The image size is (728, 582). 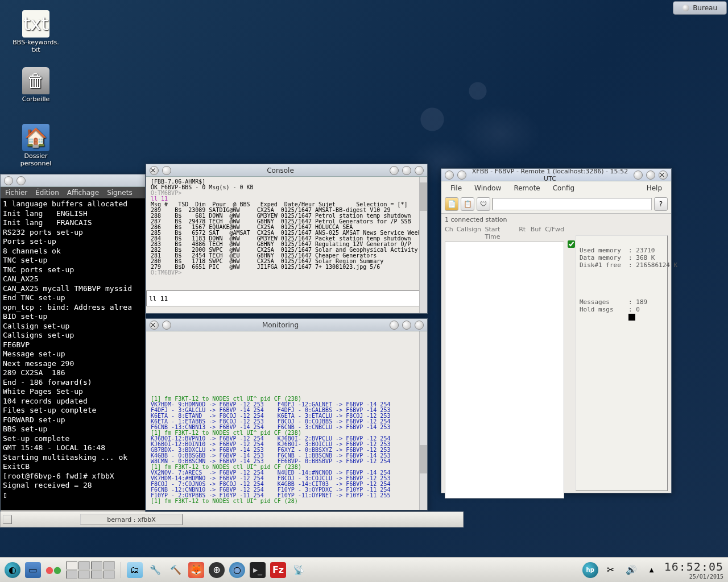 I want to click on ham-launcher: 📡, so click(x=299, y=570).